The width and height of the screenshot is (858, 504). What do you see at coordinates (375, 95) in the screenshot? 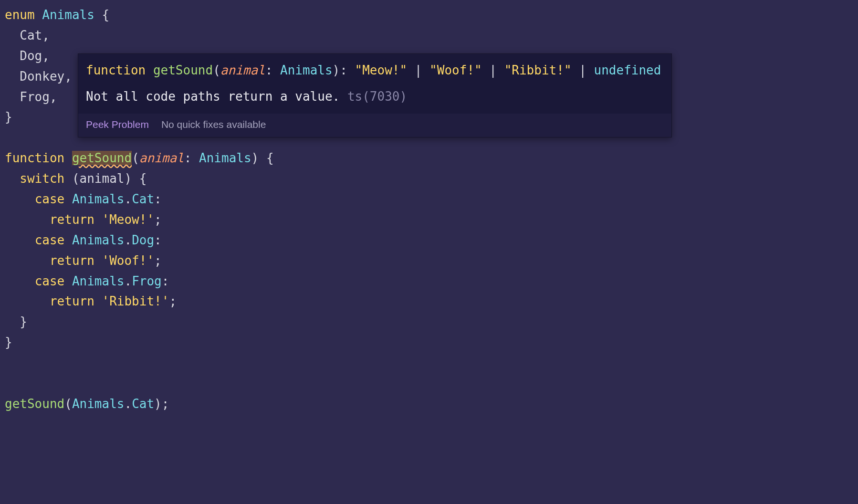
I see `hover-tooltip: function getSound(animal: Animals): "Meo…` at bounding box center [375, 95].